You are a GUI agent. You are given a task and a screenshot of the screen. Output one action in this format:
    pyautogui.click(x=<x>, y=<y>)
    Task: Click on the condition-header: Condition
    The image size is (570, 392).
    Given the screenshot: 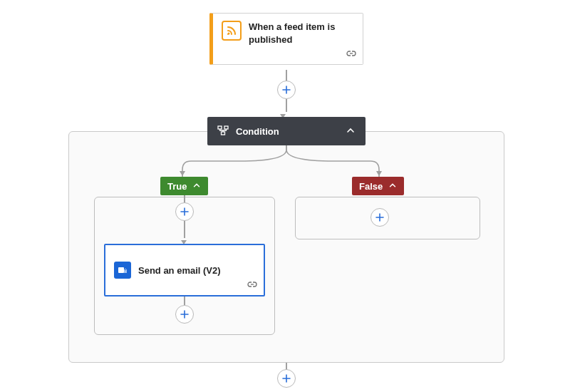 What is the action you would take?
    pyautogui.click(x=286, y=131)
    